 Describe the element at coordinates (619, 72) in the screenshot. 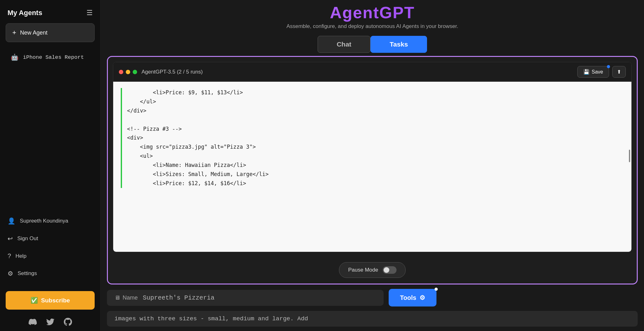

I see `export-icon: ⬆` at that location.